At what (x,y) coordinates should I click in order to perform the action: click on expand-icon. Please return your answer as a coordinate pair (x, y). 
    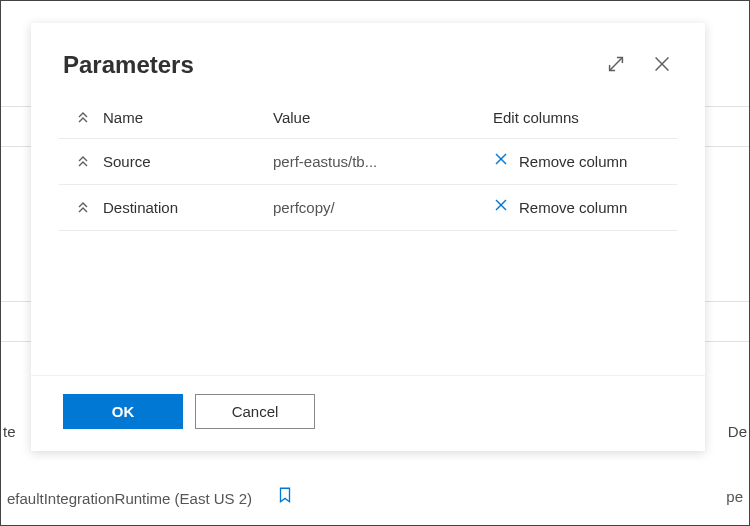
    Looking at the image, I should click on (616, 64).